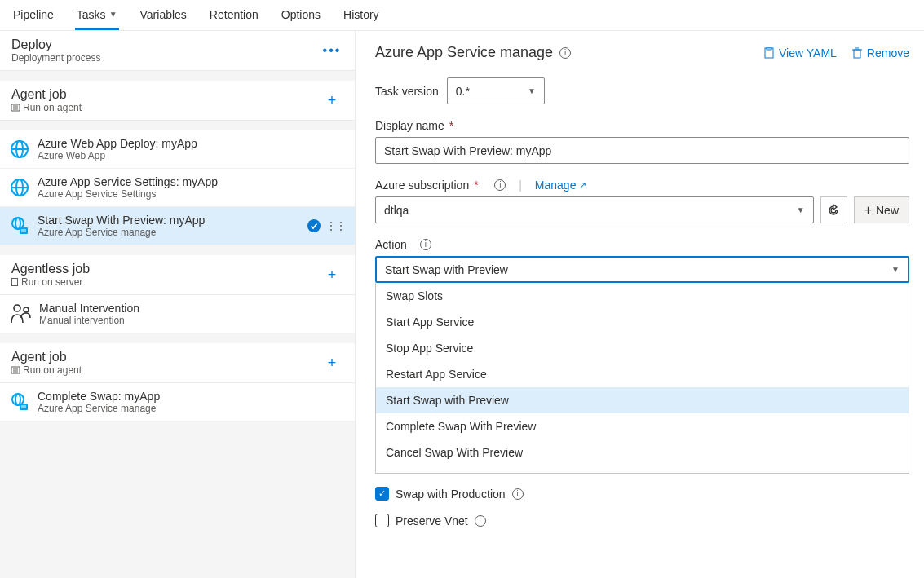 The image size is (924, 578). Describe the element at coordinates (91, 15) in the screenshot. I see `nav-tasks-label: Tasks` at that location.